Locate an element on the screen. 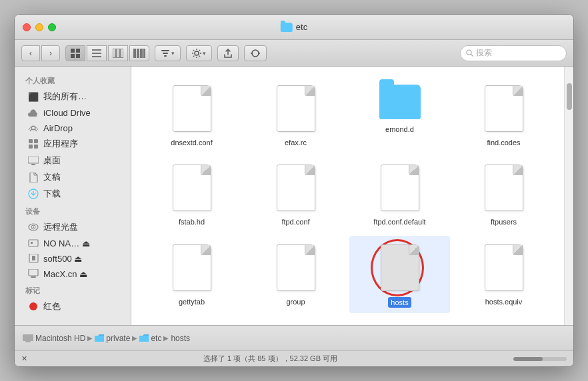 The image size is (588, 381). sidebar-item-nona: NO NA… ⏏ is located at coordinates (73, 243).